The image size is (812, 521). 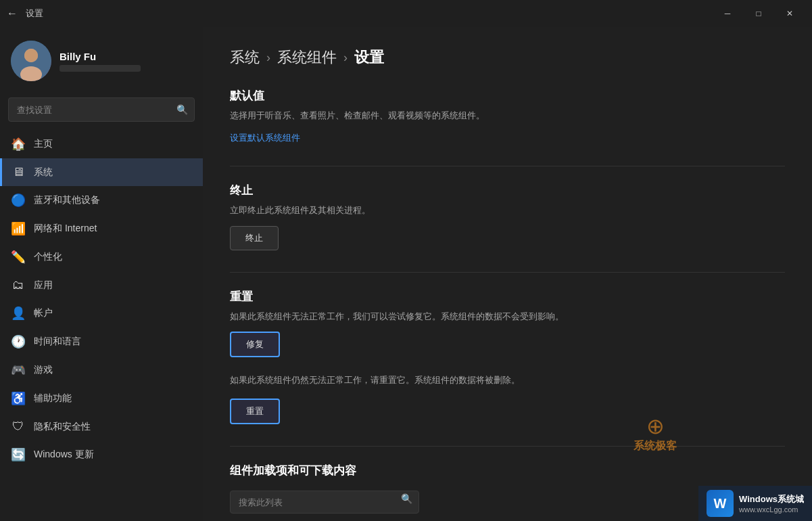 I want to click on reset-desc2: 如果此系统组件仍然无法正常工作，请重置它。系统组件的数据将被删除。, so click(x=507, y=380).